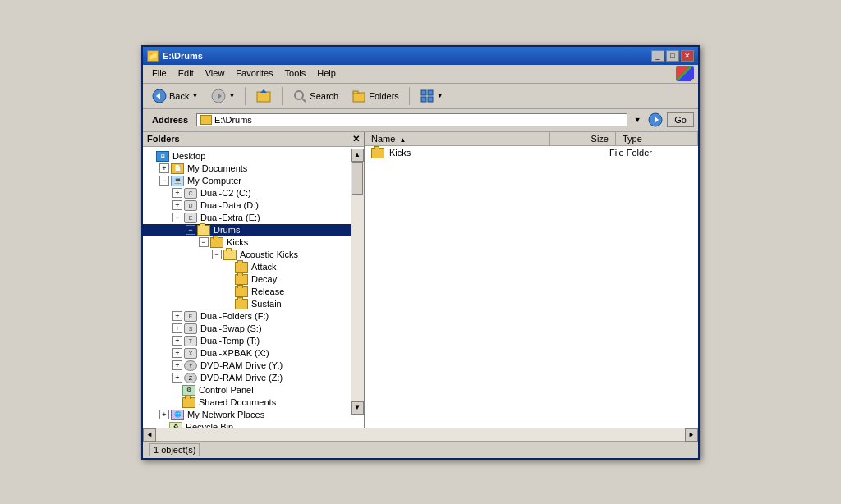 Image resolution: width=841 pixels, height=504 pixels. What do you see at coordinates (253, 415) in the screenshot?
I see `tree-item-my-network: + 🌐 My Network Places` at bounding box center [253, 415].